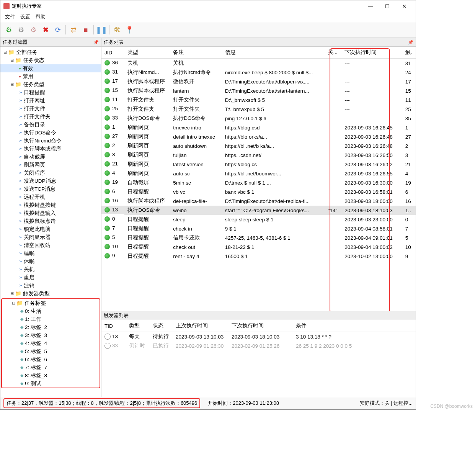  Describe the element at coordinates (51, 116) in the screenshot. I see `tree-tasktype-item: ➣打开文件夹` at that location.